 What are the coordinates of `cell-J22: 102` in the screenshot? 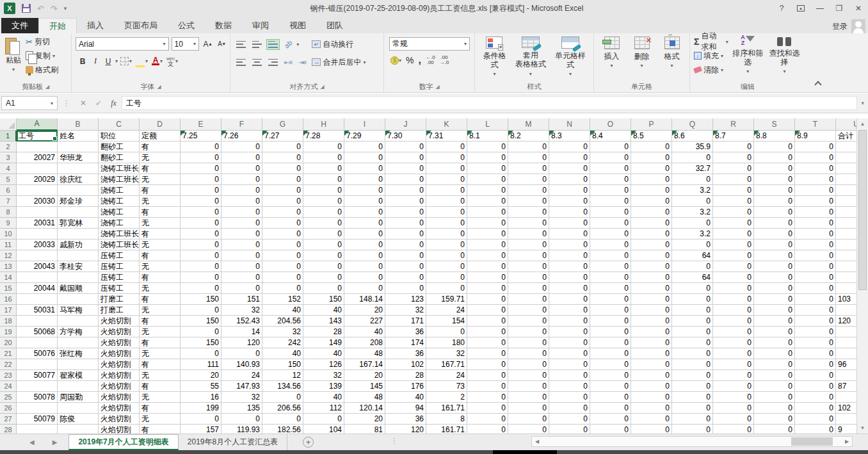 It's located at (406, 365).